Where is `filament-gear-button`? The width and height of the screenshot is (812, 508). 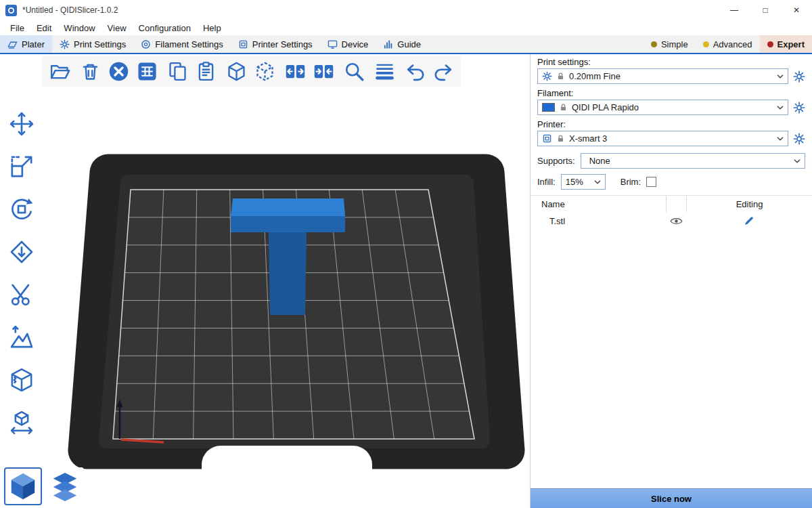 filament-gear-button is located at coordinates (799, 108).